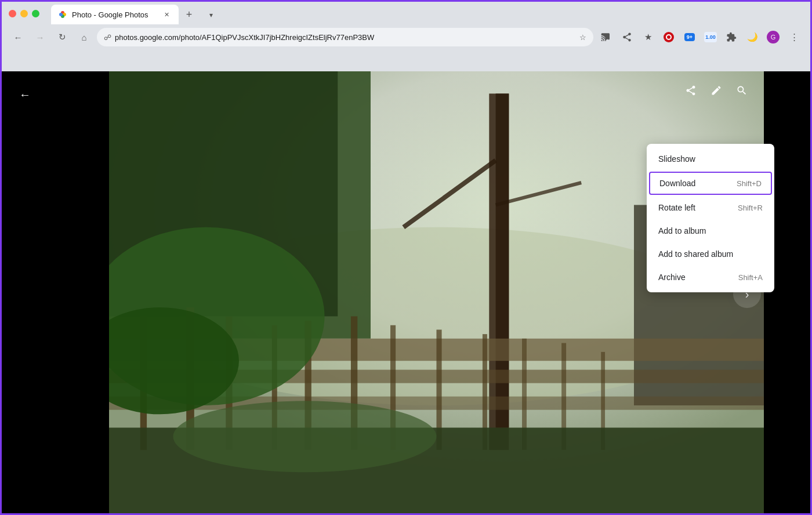 The image size is (812, 515). What do you see at coordinates (166, 14) in the screenshot?
I see `tab-close-button: ✕` at bounding box center [166, 14].